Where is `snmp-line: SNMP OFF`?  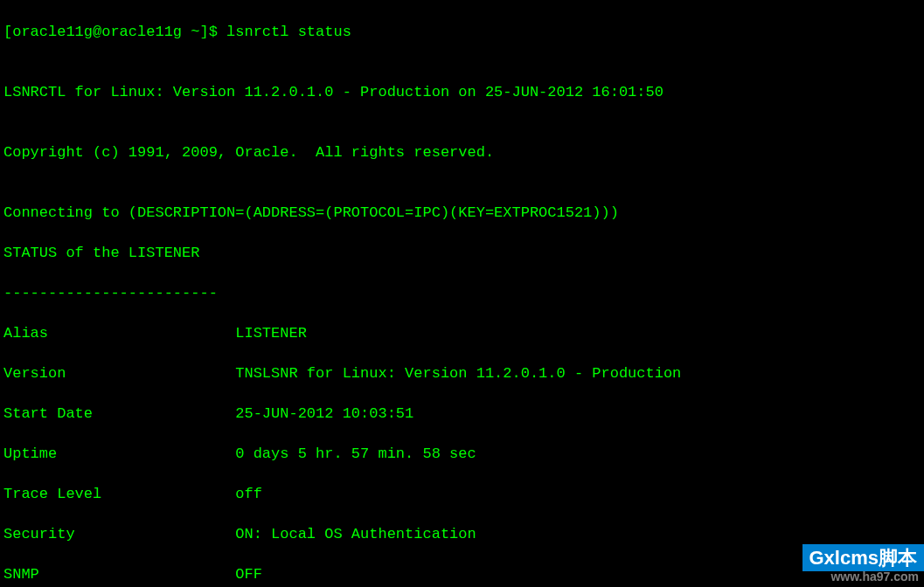
snmp-line: SNMP OFF is located at coordinates (462, 575).